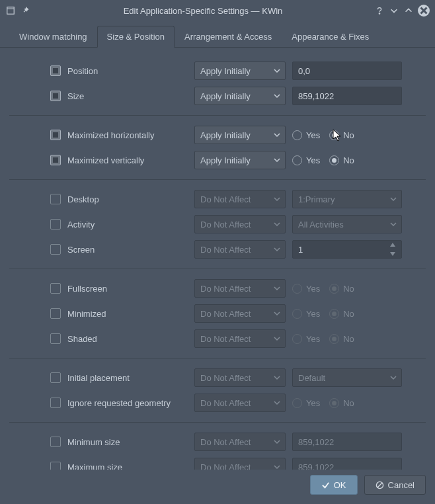 The width and height of the screenshot is (435, 504). I want to click on checkbox-screen, so click(56, 249).